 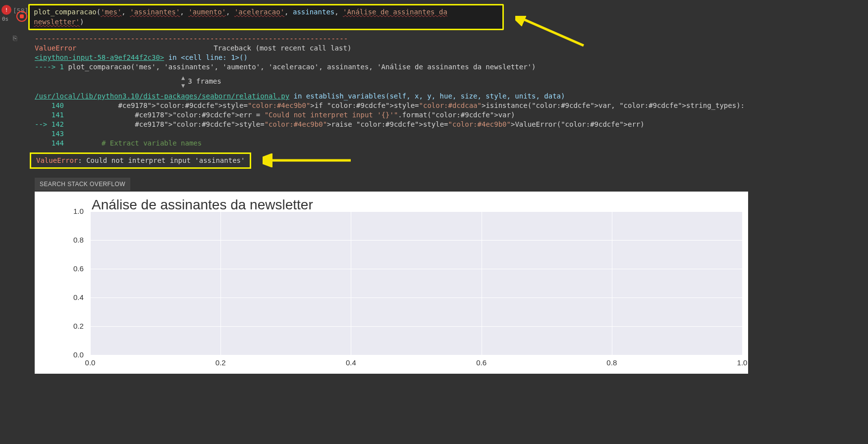 What do you see at coordinates (391, 124) in the screenshot?
I see `traceback-source-lines: 140 #ce9178">"color:#9cdcfe">style="colo…` at bounding box center [391, 124].